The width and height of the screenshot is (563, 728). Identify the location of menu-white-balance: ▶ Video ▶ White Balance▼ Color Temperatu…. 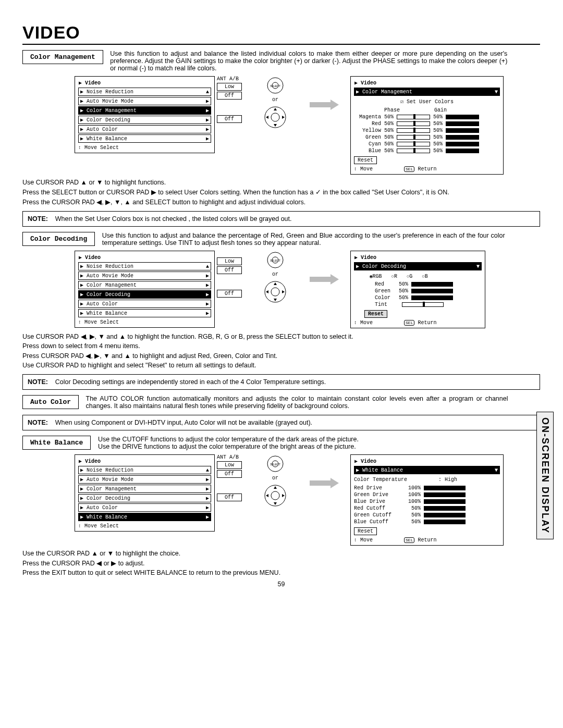
(427, 500).